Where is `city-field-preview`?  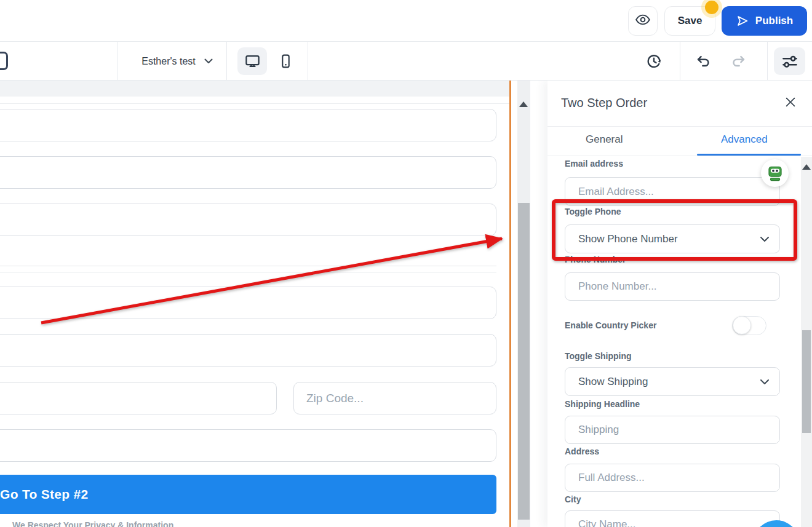
city-field-preview is located at coordinates (138, 398).